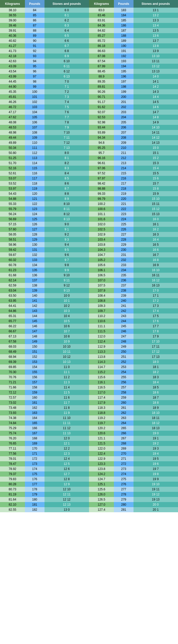  What do you see at coordinates (101, 36) in the screenshot?
I see `kg-cell: 85.27` at bounding box center [101, 36].